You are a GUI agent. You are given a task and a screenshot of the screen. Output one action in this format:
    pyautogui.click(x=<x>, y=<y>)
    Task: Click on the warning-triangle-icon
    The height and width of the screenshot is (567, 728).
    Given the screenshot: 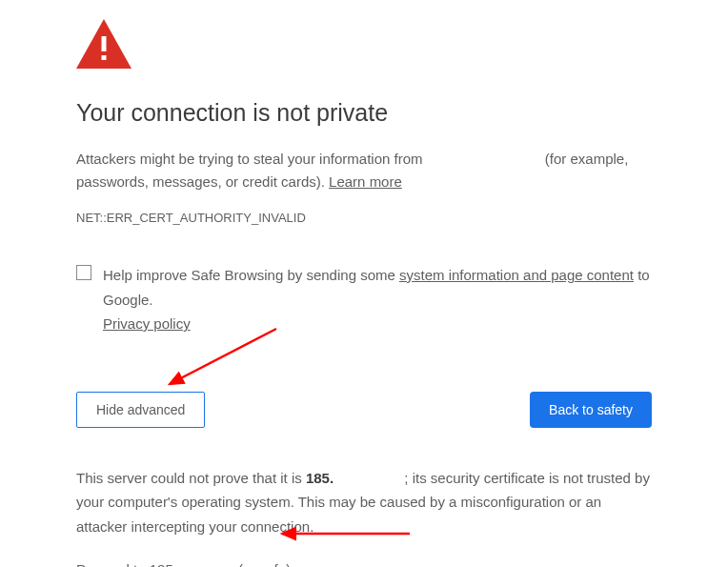 What is the action you would take?
    pyautogui.click(x=364, y=46)
    